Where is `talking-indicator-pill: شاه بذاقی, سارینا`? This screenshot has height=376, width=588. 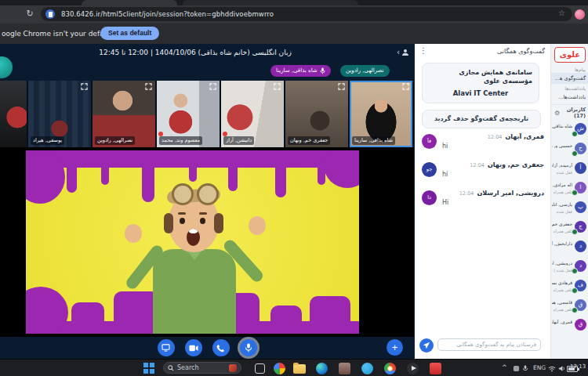
talking-indicator-pill: شاه بذاقی, سارینا is located at coordinates (301, 70).